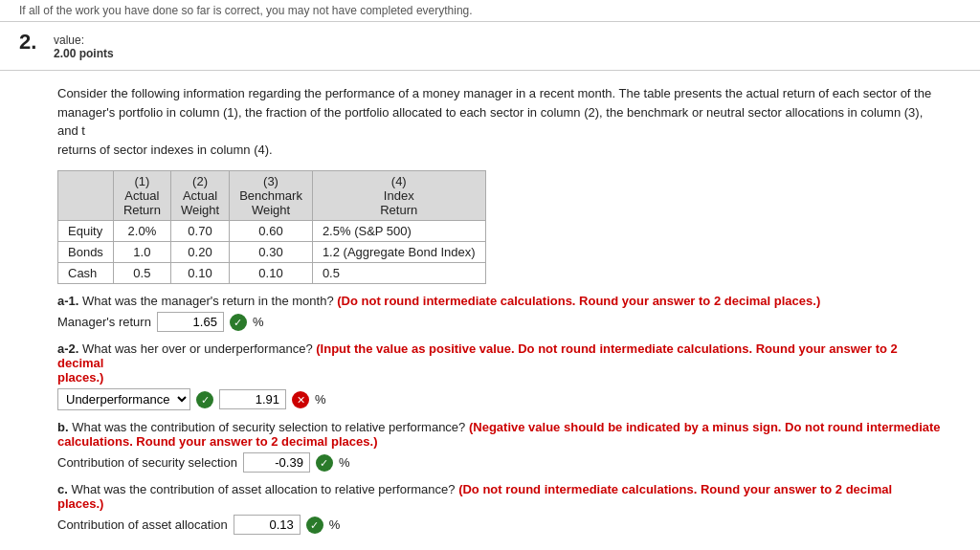  What do you see at coordinates (253, 400) in the screenshot?
I see `underperformance-input` at bounding box center [253, 400].